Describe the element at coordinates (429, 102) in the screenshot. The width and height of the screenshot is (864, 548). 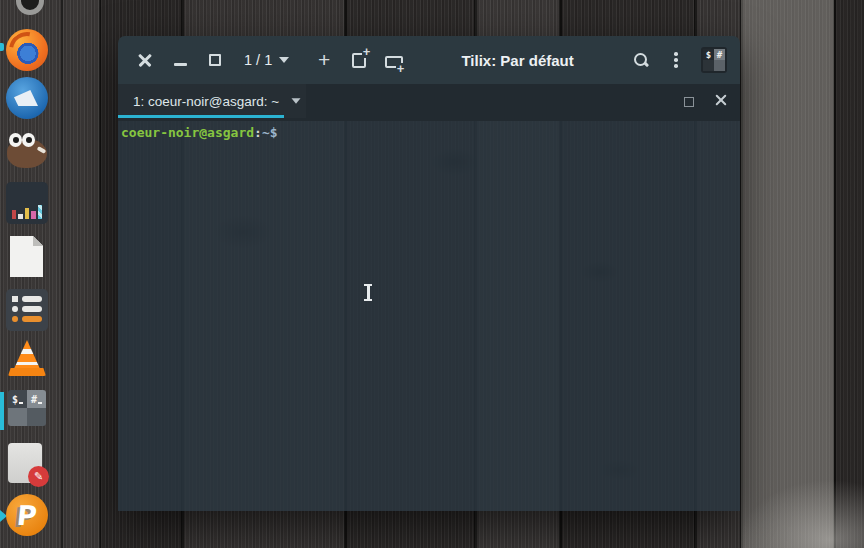
I see `tab-bar: 1: coeur-noir@asgard: ~` at that location.